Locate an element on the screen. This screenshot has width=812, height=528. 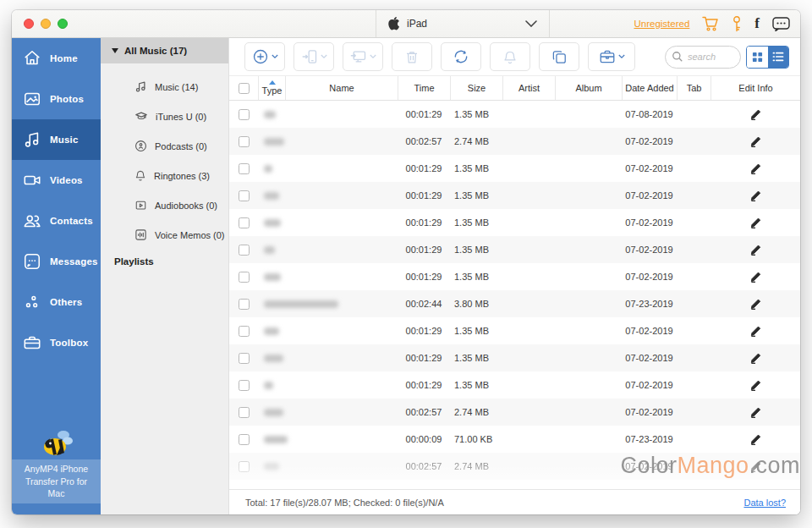
export-to-device-button is located at coordinates (314, 57).